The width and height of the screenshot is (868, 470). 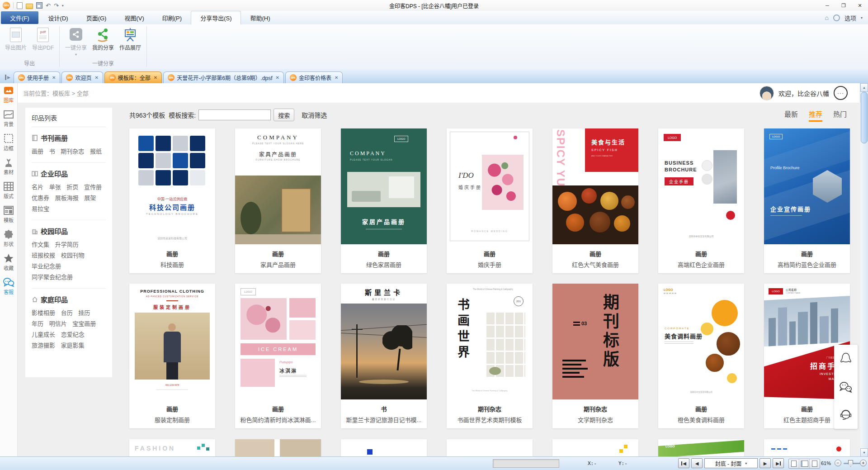 I want to click on qq-icon, so click(x=846, y=359).